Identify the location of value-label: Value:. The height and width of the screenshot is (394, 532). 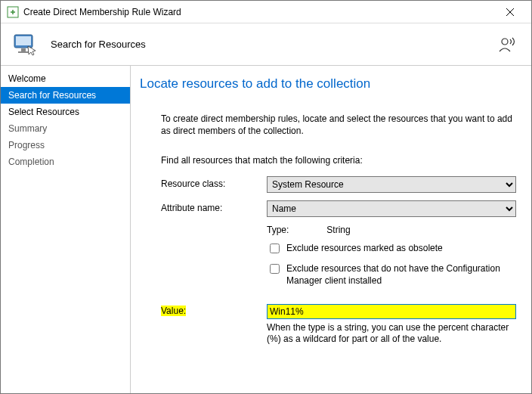
(174, 311).